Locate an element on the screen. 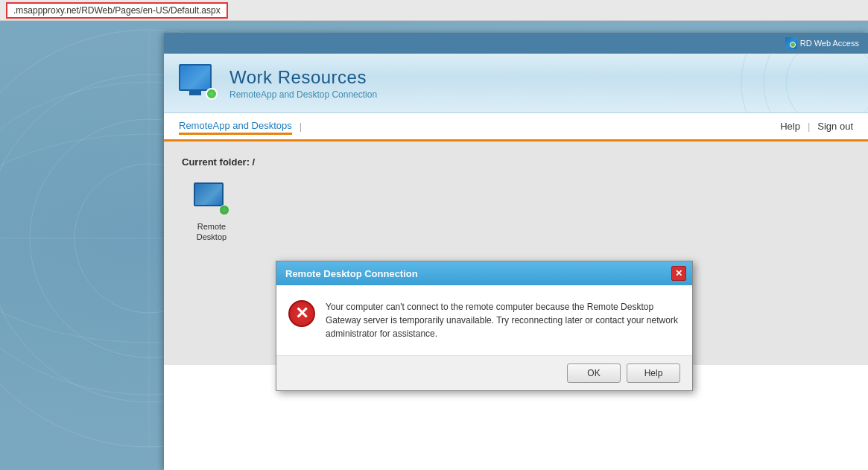 This screenshot has width=868, height=470. rd-header-label: RD Web Access is located at coordinates (823, 43).